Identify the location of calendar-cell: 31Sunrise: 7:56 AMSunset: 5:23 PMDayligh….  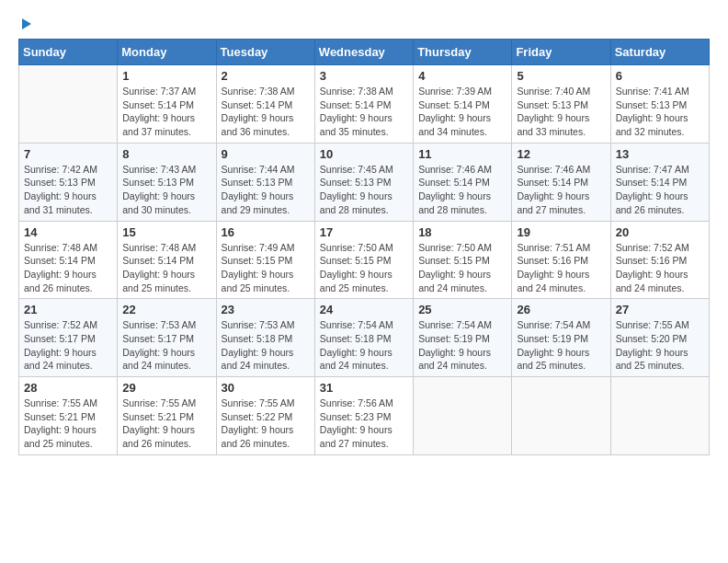
(364, 416).